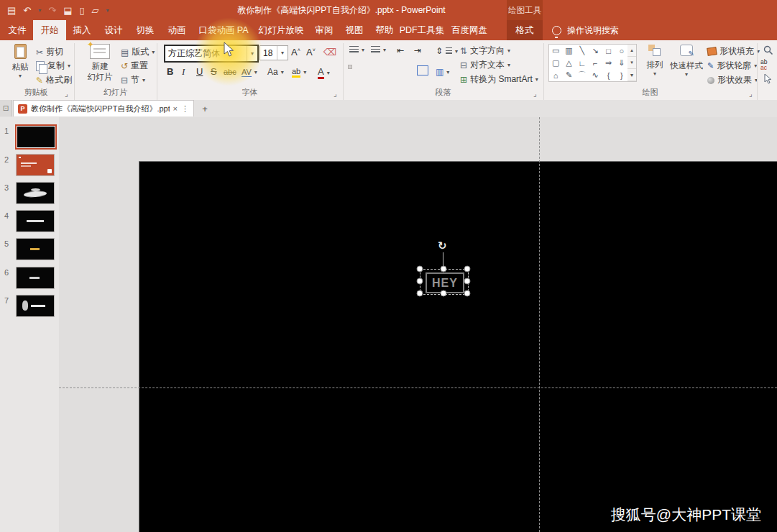 The height and width of the screenshot is (532, 777). I want to click on copy-button: 复制 ▾, so click(53, 66).